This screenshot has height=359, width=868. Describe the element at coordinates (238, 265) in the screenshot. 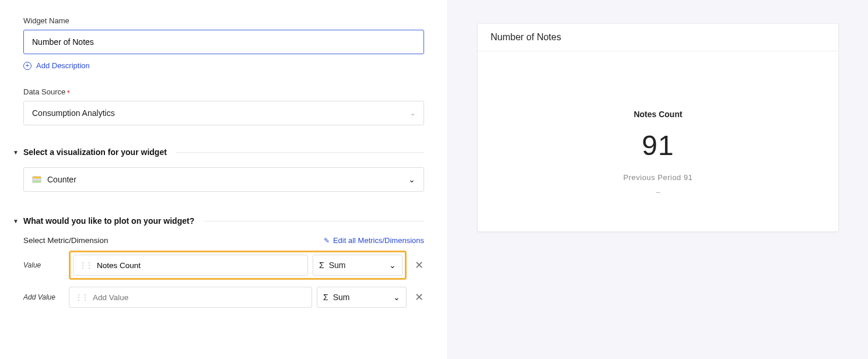

I see `metric-row-highlight: ⋮⋮ Σ Sum ⌄` at that location.